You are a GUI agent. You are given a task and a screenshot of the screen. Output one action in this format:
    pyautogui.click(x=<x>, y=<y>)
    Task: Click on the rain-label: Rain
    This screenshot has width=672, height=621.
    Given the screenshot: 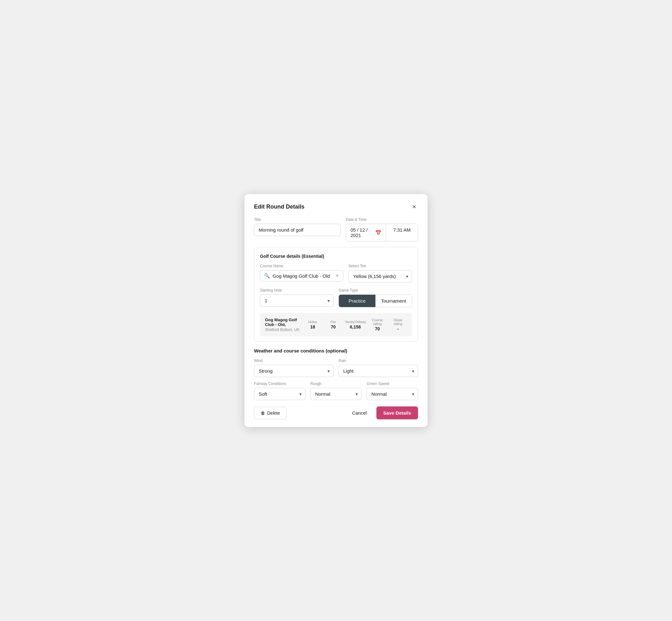 What is the action you would take?
    pyautogui.click(x=378, y=361)
    